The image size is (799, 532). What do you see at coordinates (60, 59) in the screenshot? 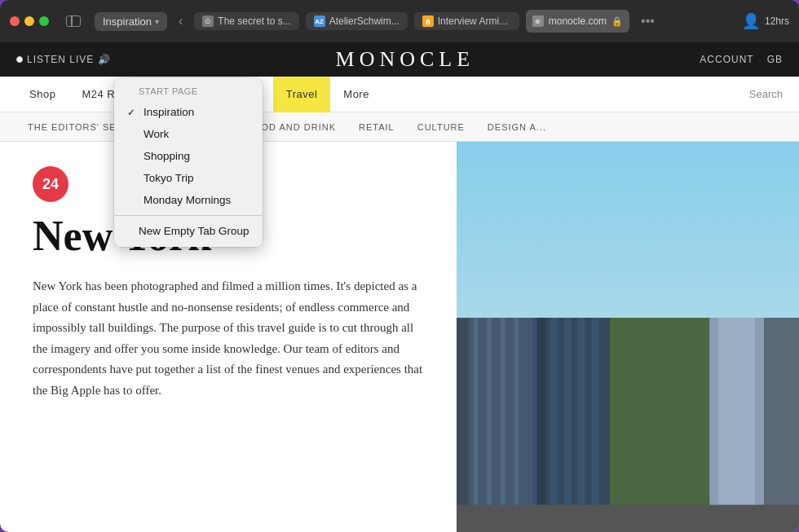
I see `listen-live-label: LISTEN LIVE` at bounding box center [60, 59].